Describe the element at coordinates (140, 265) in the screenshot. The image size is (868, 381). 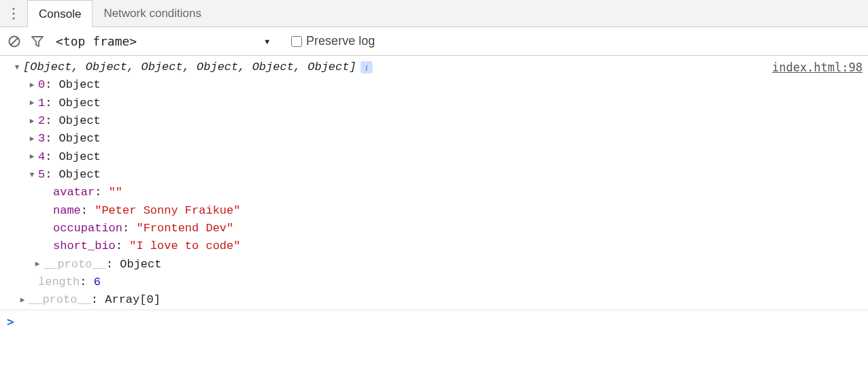
I see `proto-value: Object` at that location.